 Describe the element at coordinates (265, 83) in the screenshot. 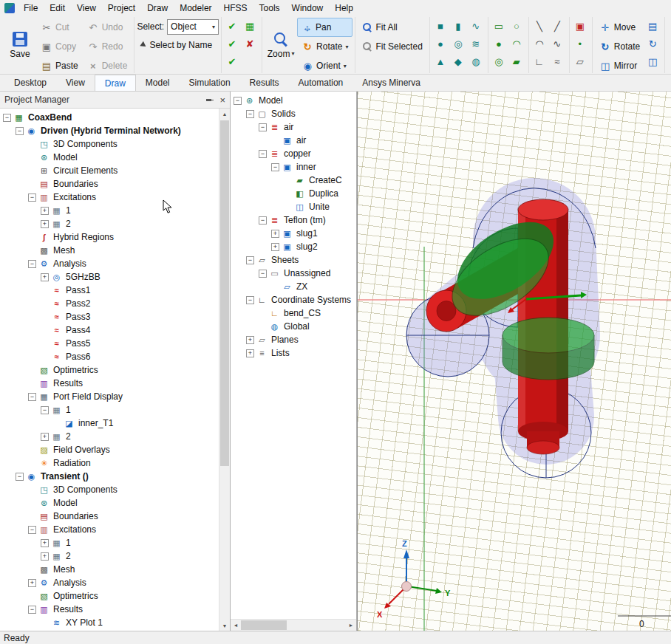

I see `tab-results: Results` at that location.